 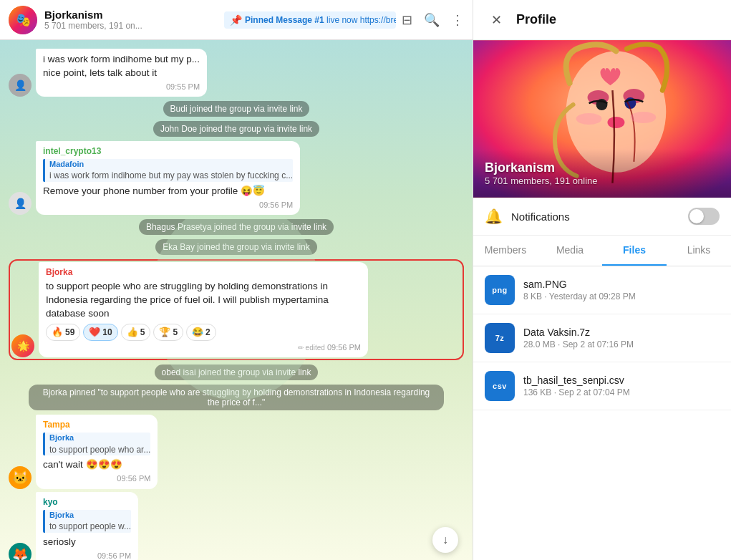 What do you see at coordinates (500, 338) in the screenshot?
I see `file-icon-7z: 7z` at bounding box center [500, 338].